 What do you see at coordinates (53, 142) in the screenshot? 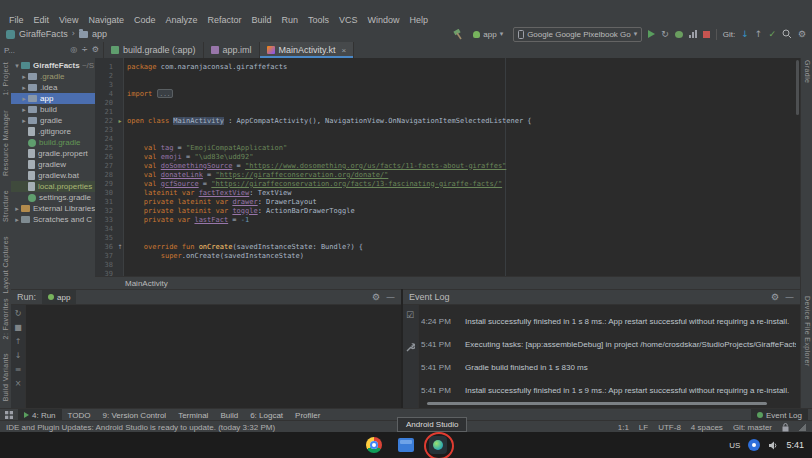
I see `tree-item-build-gradle: build.gradle` at bounding box center [53, 142].